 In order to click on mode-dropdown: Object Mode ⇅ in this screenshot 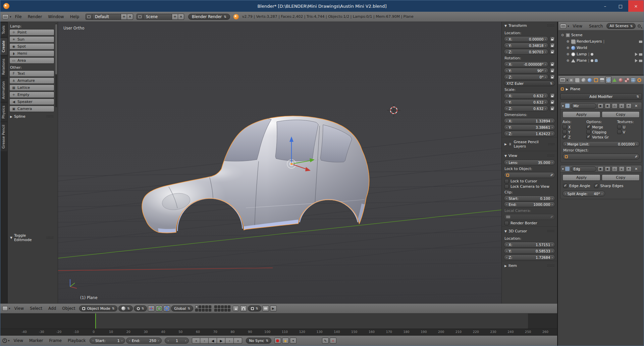, I will do `click(98, 308)`.